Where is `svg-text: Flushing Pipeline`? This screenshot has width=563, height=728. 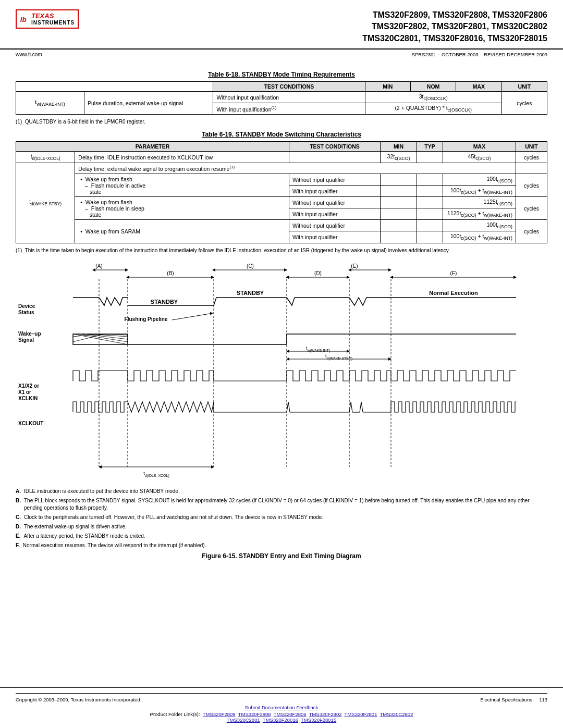
svg-text: Flushing Pipeline is located at coordinates (146, 319).